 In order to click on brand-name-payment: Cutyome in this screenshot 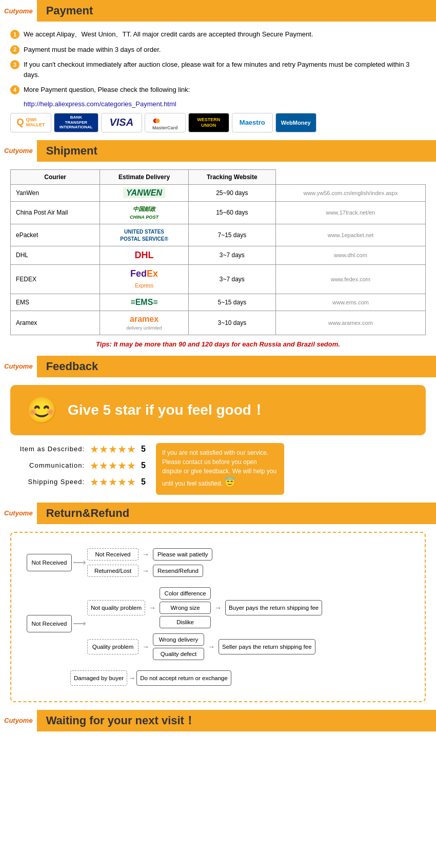, I will do `click(18, 11)`.